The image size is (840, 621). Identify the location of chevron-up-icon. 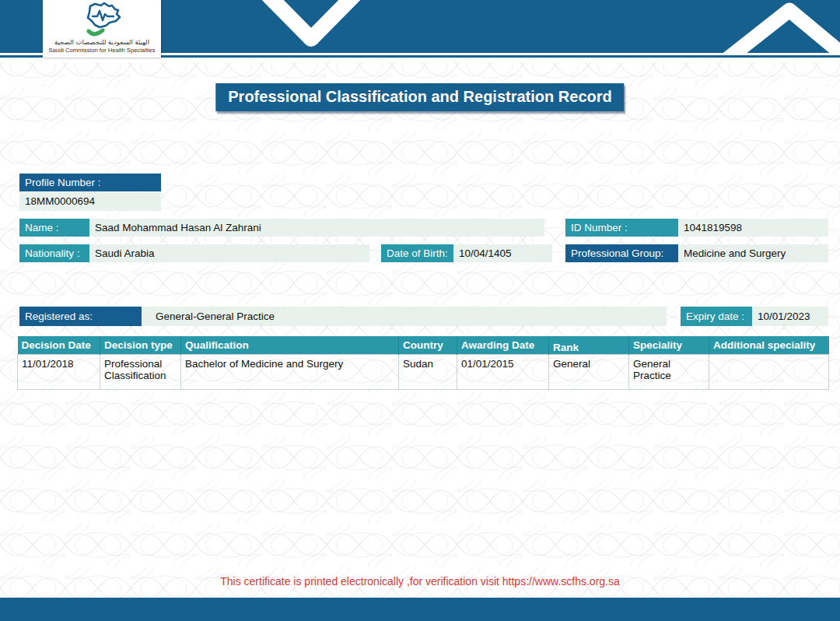
(782, 26).